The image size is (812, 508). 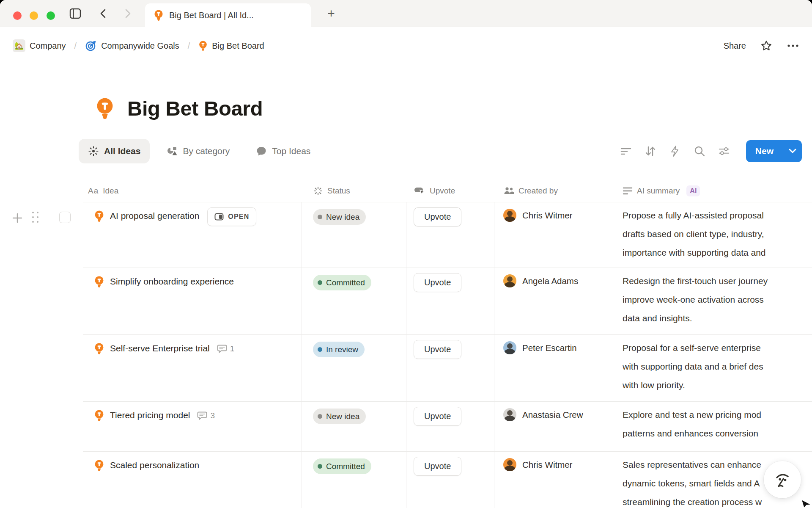 I want to click on new-tab-button: +, so click(x=331, y=14).